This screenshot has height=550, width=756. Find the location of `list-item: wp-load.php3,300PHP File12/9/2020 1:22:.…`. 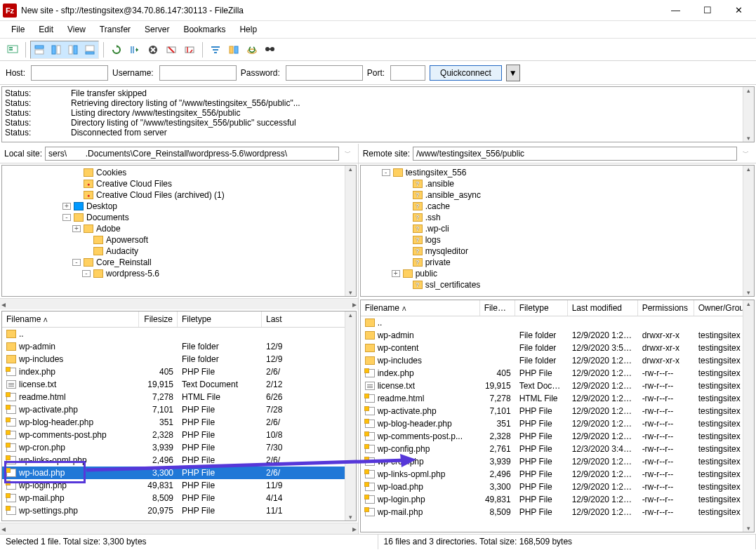

list-item: wp-load.php3,300PHP File12/9/2020 1:22:.… is located at coordinates (557, 487).